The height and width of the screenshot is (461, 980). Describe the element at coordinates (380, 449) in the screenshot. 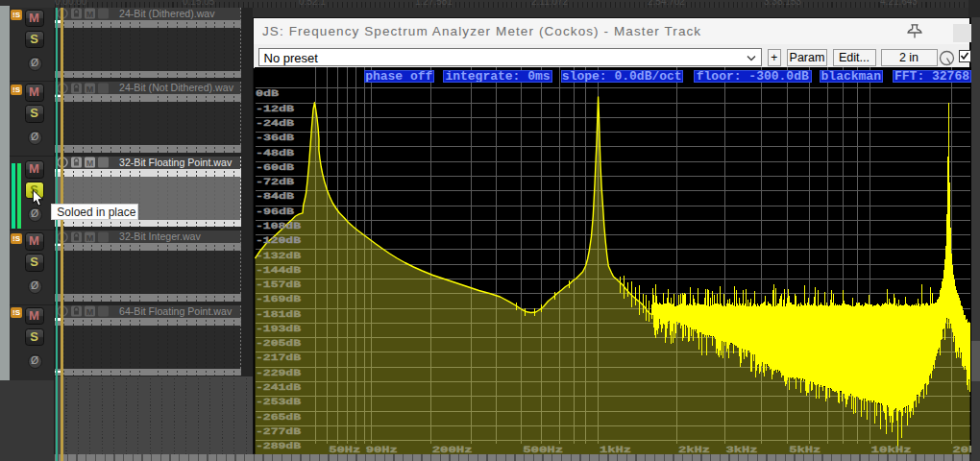

I see `svg-text: 90Hz` at that location.